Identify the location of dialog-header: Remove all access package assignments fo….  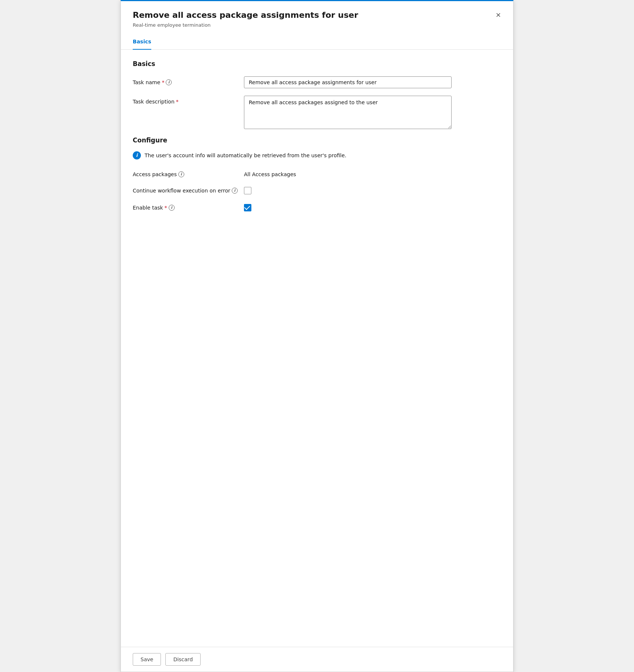
(317, 17).